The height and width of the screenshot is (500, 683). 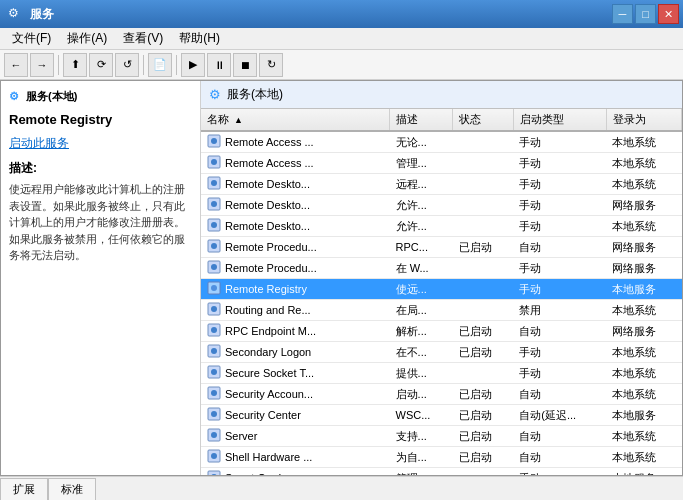 What do you see at coordinates (268, 310) in the screenshot?
I see `service-name: Routing and Re...` at bounding box center [268, 310].